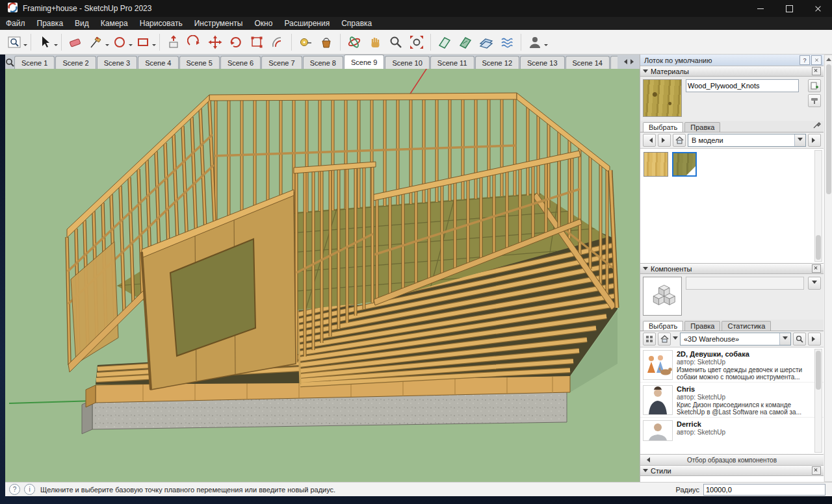 Image resolution: width=832 pixels, height=504 pixels. I want to click on account-caret, so click(546, 46).